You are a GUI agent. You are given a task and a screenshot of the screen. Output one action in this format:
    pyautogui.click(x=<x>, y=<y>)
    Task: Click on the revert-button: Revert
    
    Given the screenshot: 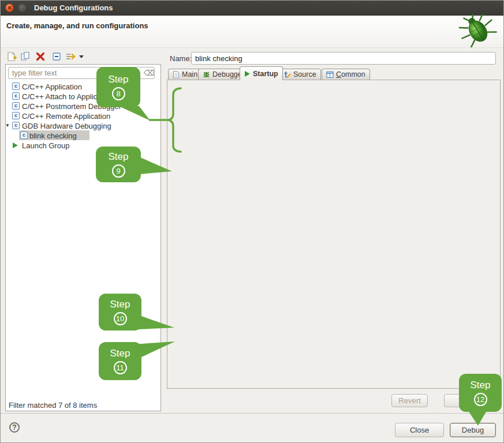 What is the action you would take?
    pyautogui.click(x=410, y=400)
    